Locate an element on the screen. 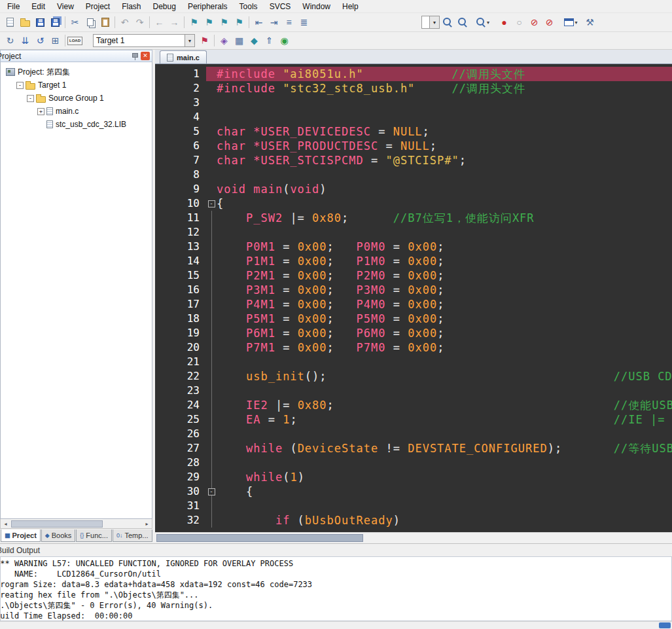 The image size is (672, 629). configure-tools-icon: ⚒ is located at coordinates (590, 22).